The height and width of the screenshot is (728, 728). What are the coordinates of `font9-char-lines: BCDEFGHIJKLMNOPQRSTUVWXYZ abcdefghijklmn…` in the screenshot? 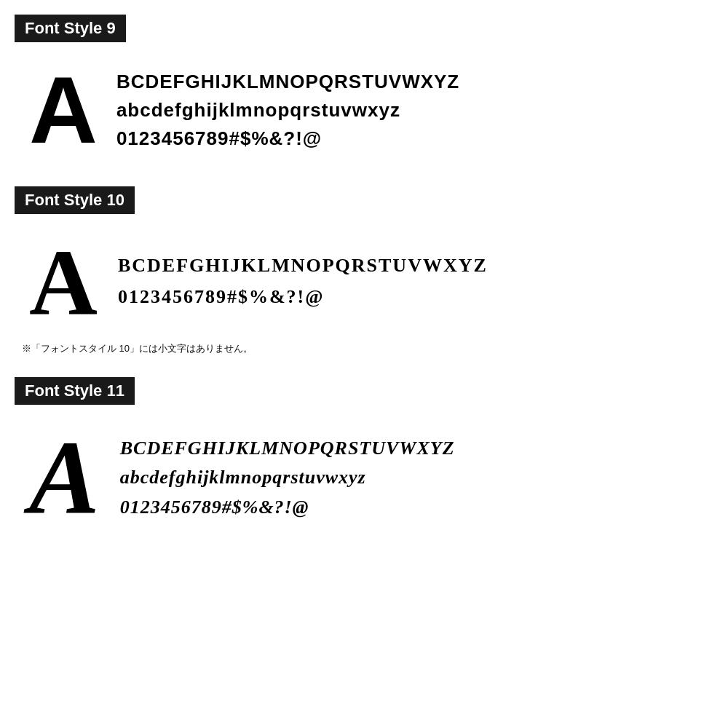 It's located at (288, 111).